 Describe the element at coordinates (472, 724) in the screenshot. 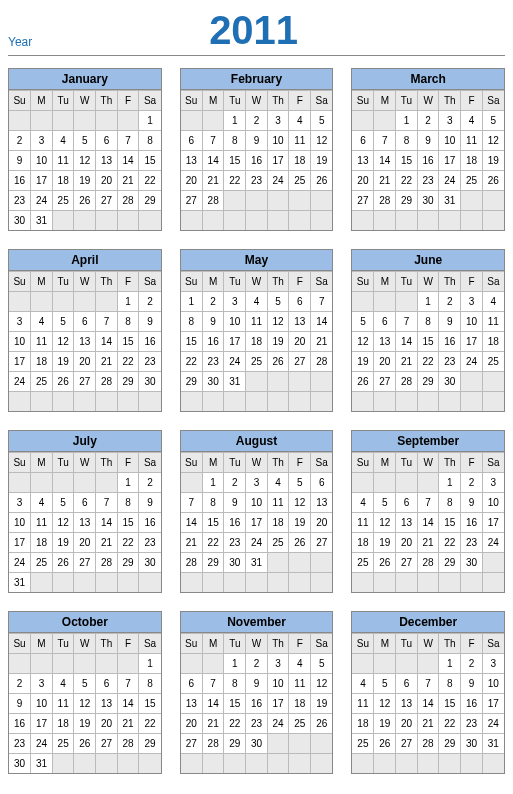

I see `day-cell: 23` at that location.